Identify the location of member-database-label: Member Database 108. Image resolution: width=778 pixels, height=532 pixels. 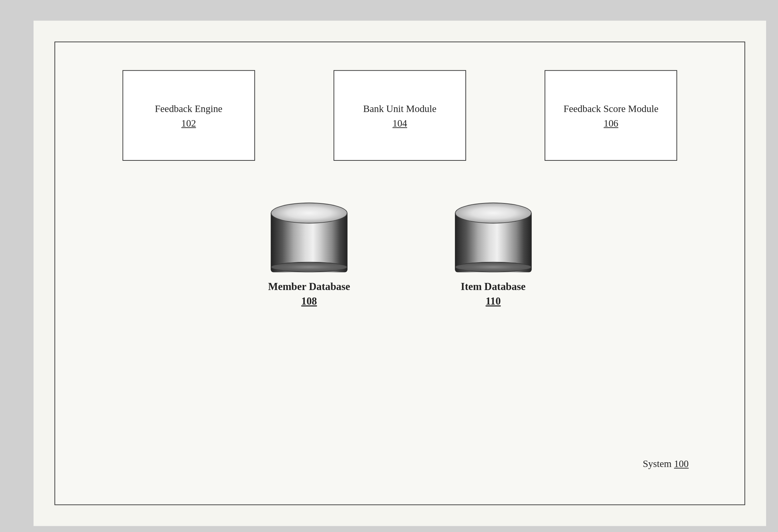
(309, 294).